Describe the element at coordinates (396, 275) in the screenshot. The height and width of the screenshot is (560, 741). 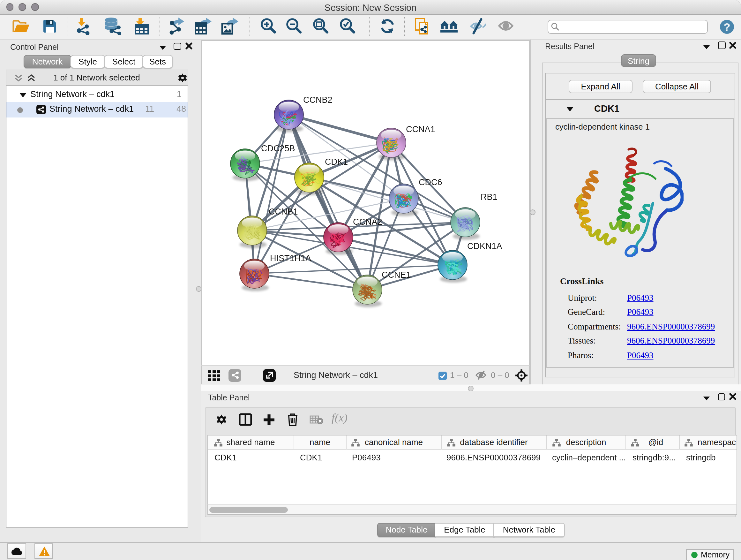
I see `svg-text: CCNE1` at that location.